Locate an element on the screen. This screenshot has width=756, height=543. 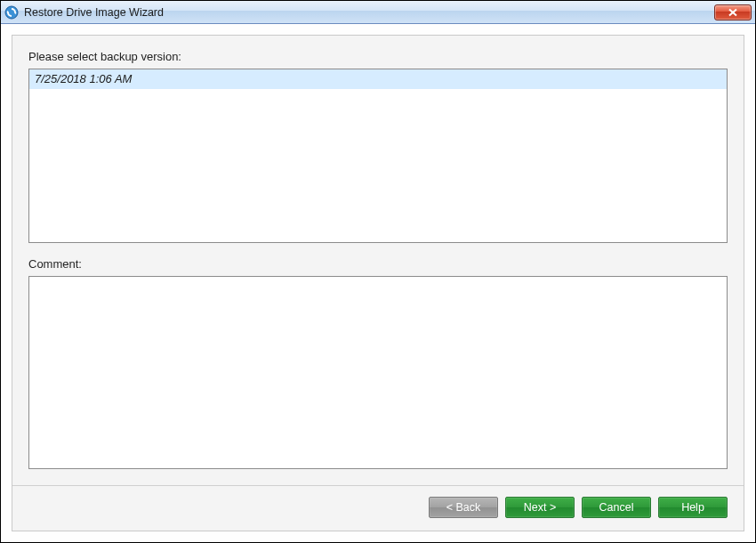
backup-version-label: Please select backup version: is located at coordinates (378, 57).